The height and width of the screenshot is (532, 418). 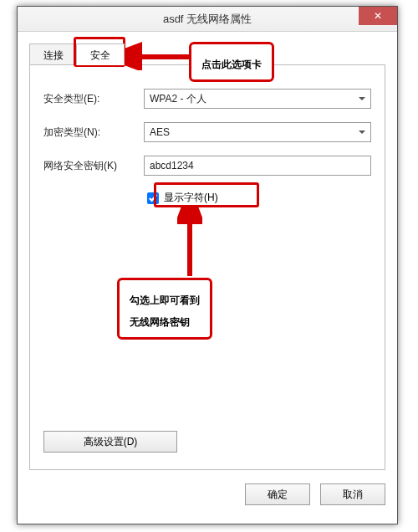 What do you see at coordinates (257, 166) in the screenshot?
I see `network-key-input: abcd1234` at bounding box center [257, 166].